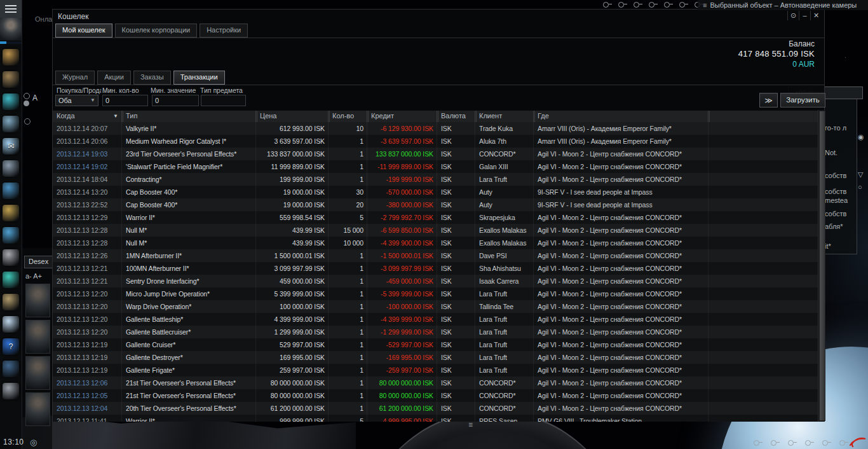 The width and height of the screenshot is (868, 449). What do you see at coordinates (435, 256) in the screenshot?
I see `transaction-row: 2013.12.13 12:26 1MN Afterburner II* 1 5…` at bounding box center [435, 256].